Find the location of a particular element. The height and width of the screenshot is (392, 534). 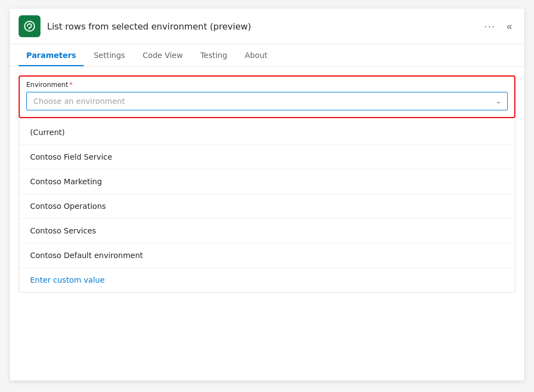

more-options-button: ··· is located at coordinates (490, 26).